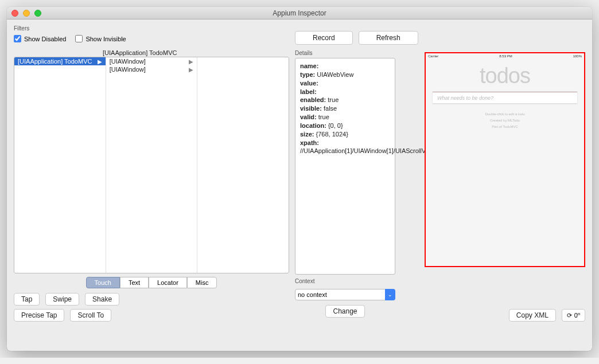 The height and width of the screenshot is (364, 599). Describe the element at coordinates (574, 315) in the screenshot. I see `rotate-button: ⟳ 0º` at that location.